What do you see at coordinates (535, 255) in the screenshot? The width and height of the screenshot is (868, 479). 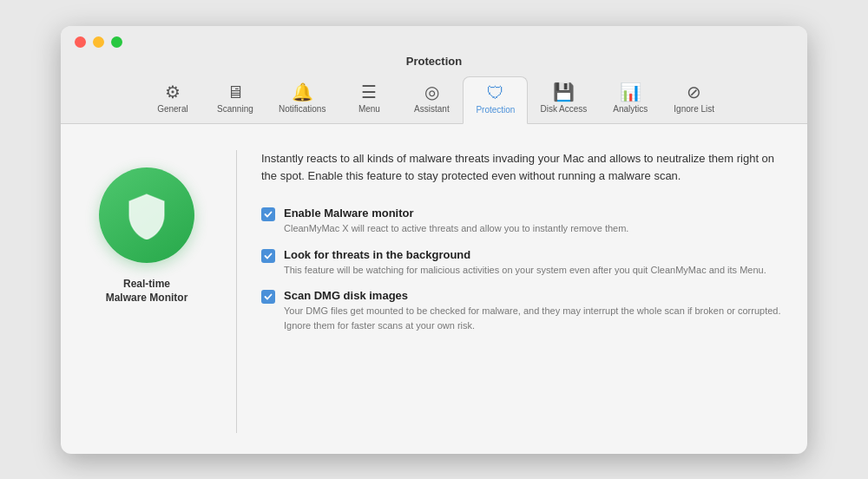 I see `option-title-look-for-threats: Look for threats in the background` at bounding box center [535, 255].